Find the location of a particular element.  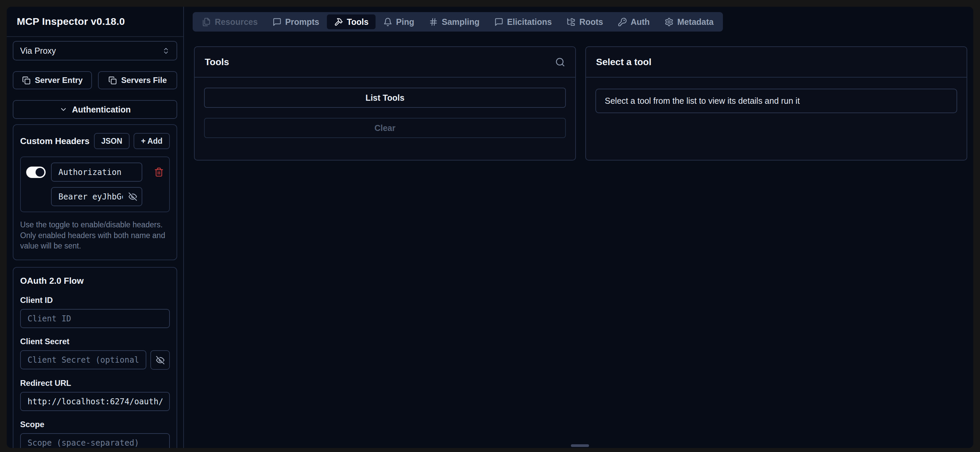

header-name-row is located at coordinates (95, 172).